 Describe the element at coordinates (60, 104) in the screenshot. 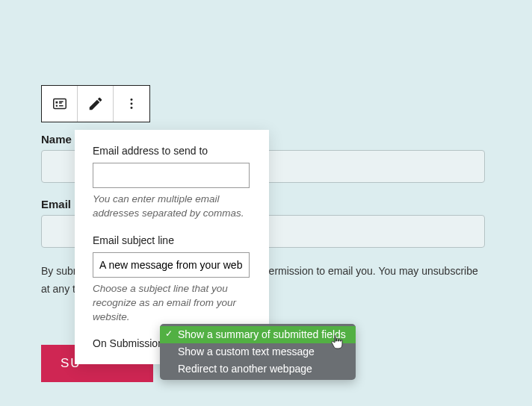

I see `form-block-icon` at that location.